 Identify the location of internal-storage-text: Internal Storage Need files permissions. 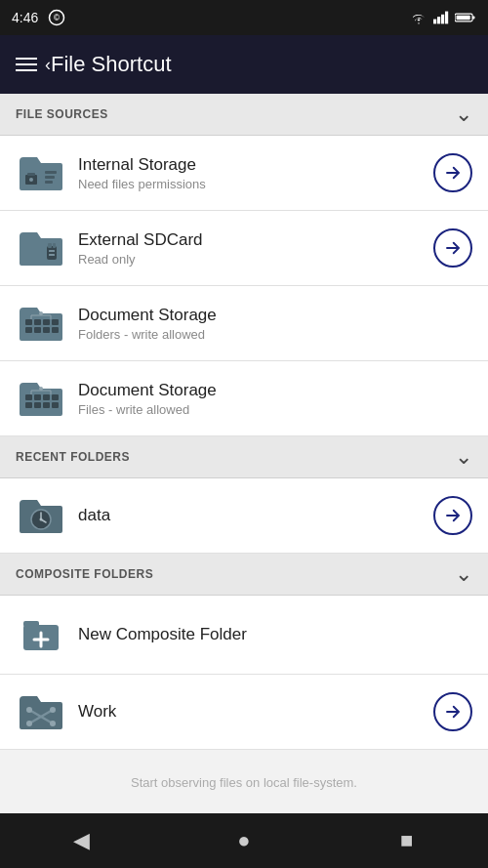
(256, 174).